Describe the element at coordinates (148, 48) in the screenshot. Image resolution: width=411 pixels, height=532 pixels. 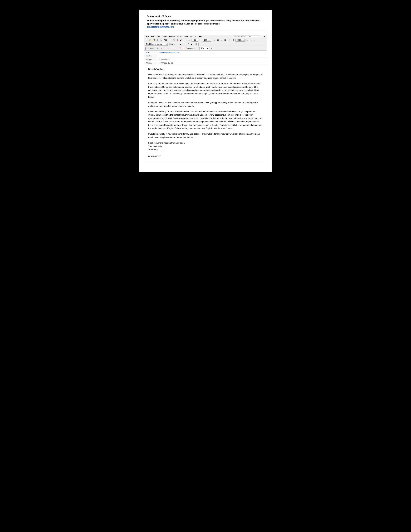
I see `send-icon: 📨` at that location.